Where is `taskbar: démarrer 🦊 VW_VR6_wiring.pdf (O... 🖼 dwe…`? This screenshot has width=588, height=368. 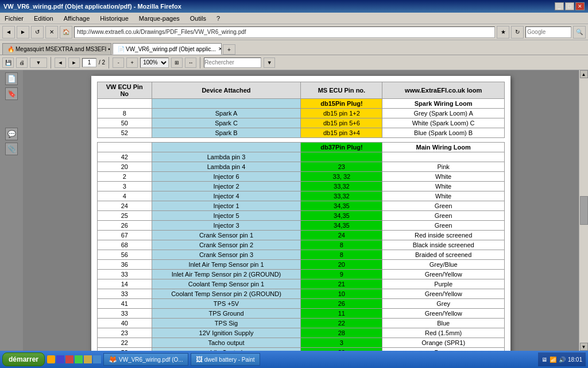
taskbar: démarrer 🦊 VW_VR6_wiring.pdf (O... 🖼 dwe… is located at coordinates (294, 357).